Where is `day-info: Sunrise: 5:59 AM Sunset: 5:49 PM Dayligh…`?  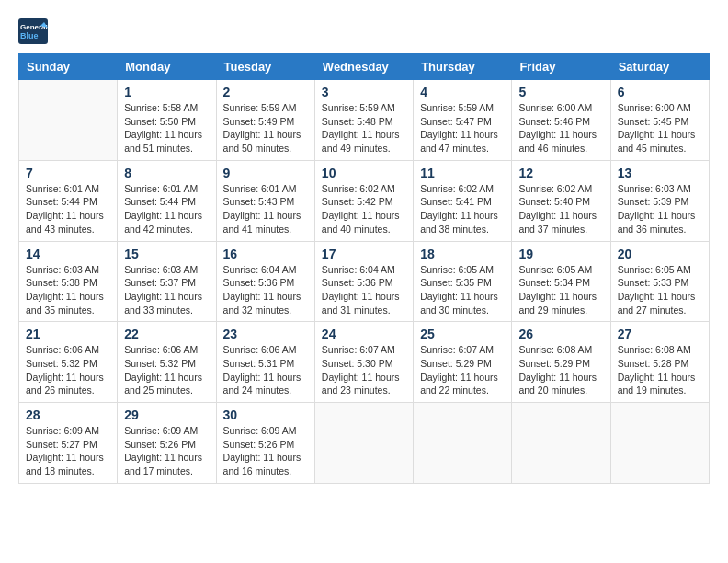
day-info: Sunrise: 5:59 AM Sunset: 5:49 PM Dayligh… is located at coordinates (266, 129).